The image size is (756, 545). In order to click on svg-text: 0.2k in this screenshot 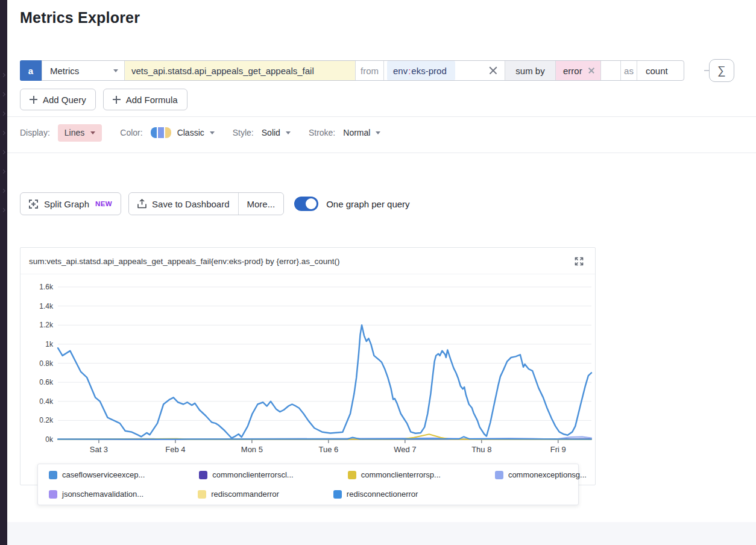, I will do `click(46, 420)`.